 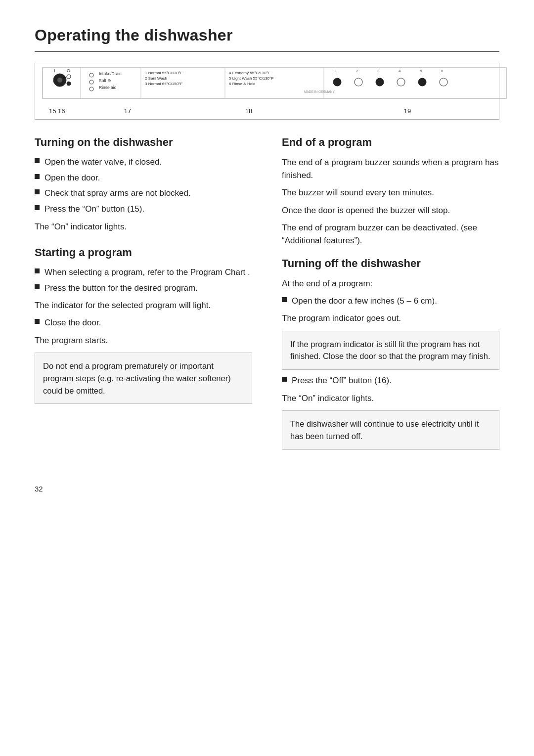 I want to click on bullet-item: Open the water valve, if closed., so click(x=143, y=162).